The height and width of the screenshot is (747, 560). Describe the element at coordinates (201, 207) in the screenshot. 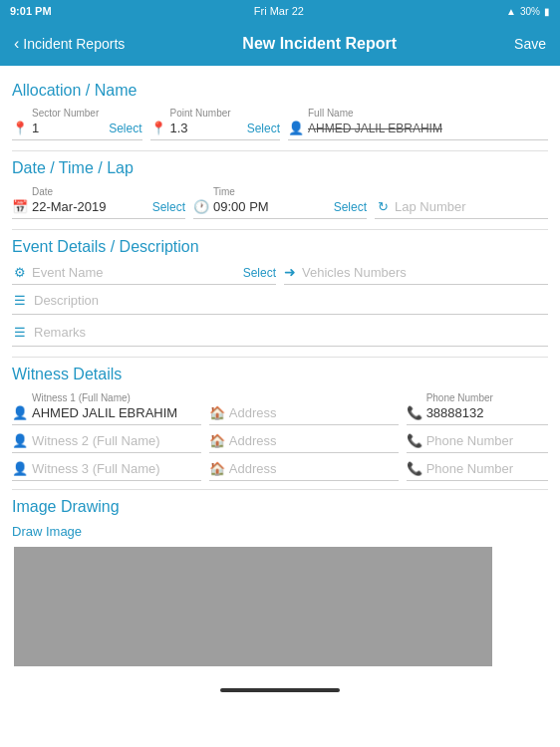

I see `clock-icon: 🕐` at that location.